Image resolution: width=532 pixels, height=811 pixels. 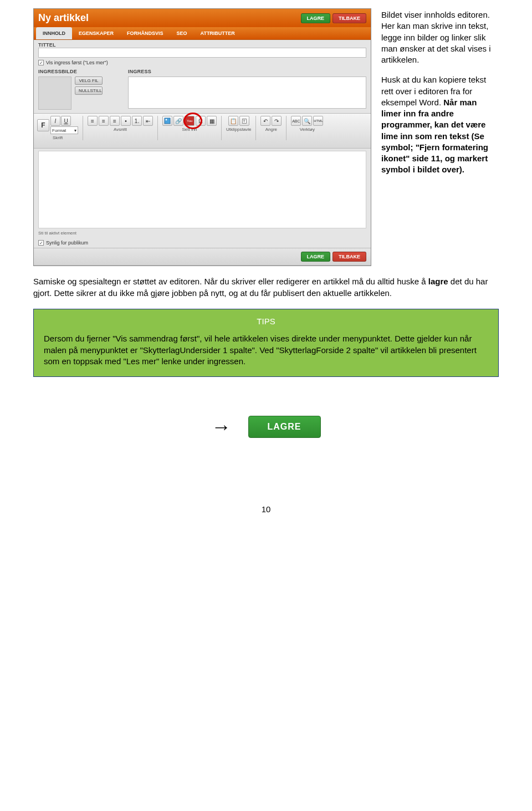 What do you see at coordinates (272, 130) in the screenshot?
I see `caption-angre: Angre` at bounding box center [272, 130].